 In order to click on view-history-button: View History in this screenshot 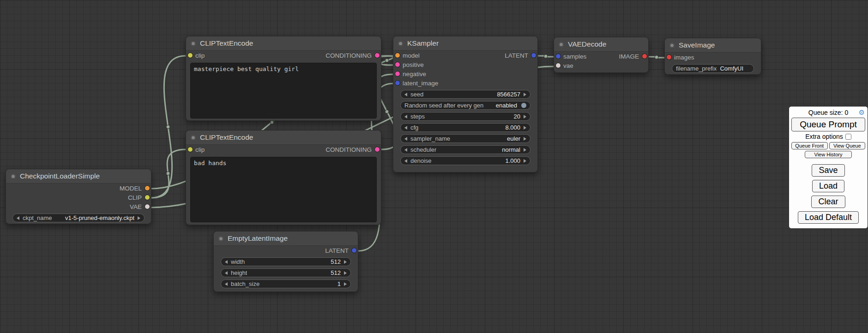, I will do `click(828, 155)`.